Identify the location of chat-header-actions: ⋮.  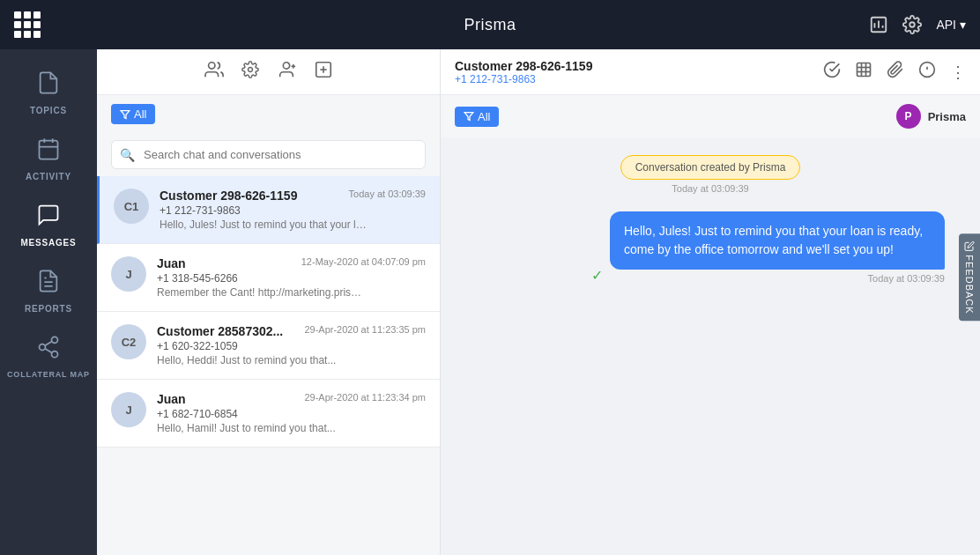
(895, 72).